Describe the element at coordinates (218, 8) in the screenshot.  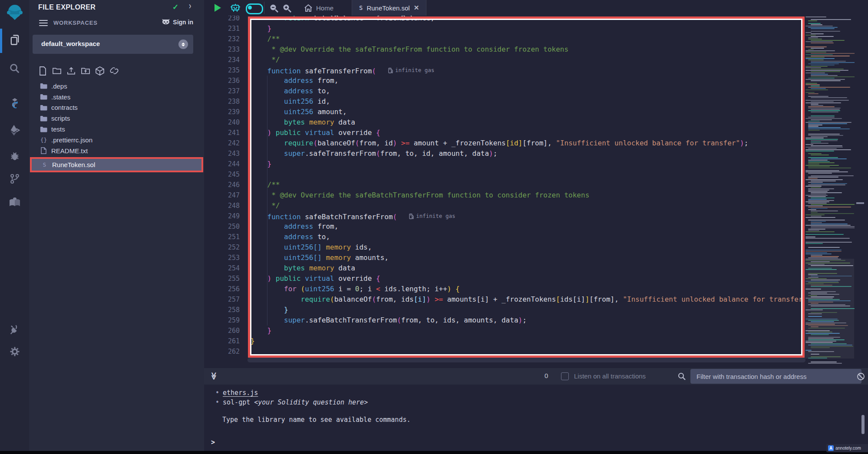
I see `play-button` at that location.